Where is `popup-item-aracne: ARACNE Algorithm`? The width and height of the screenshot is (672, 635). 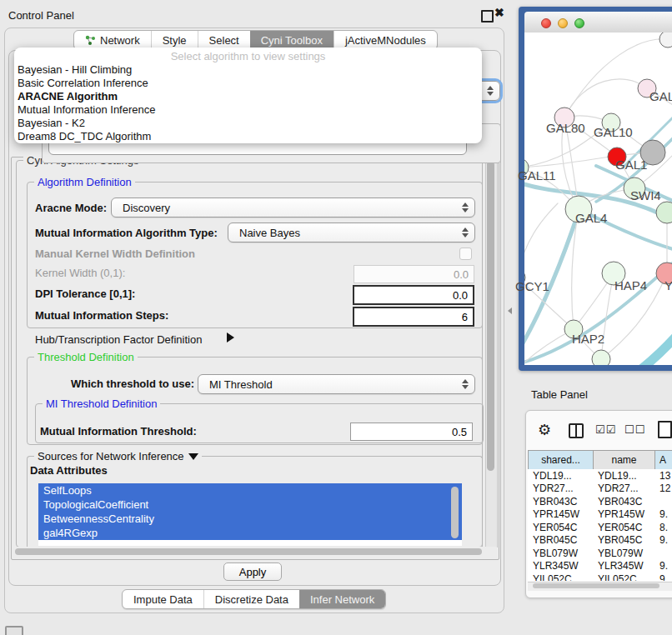
popup-item-aracne: ARACNE Algorithm is located at coordinates (248, 97).